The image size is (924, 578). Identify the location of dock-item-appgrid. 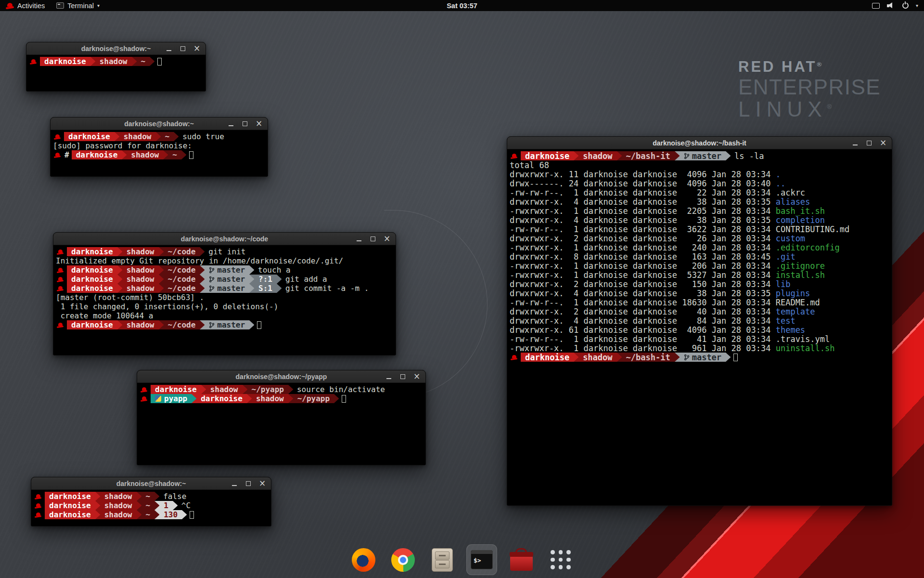
(561, 560).